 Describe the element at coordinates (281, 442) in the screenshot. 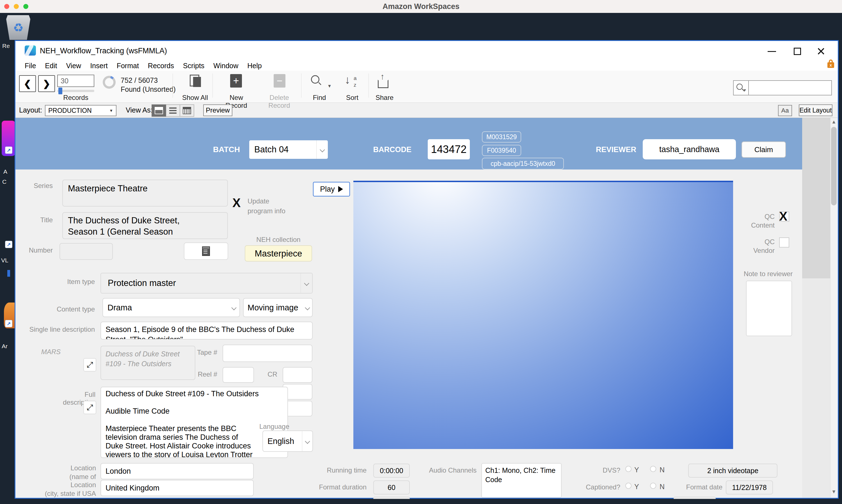

I see `language-value: English` at that location.